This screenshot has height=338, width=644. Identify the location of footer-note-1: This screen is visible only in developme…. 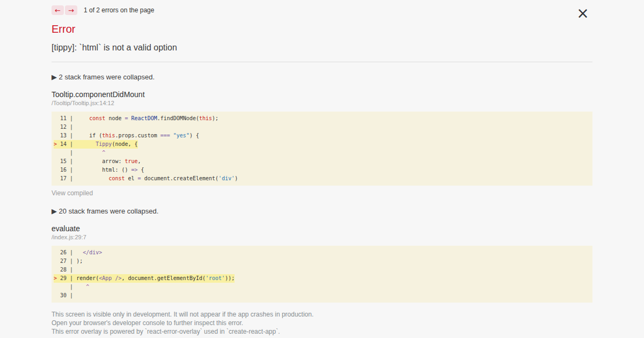
(322, 314).